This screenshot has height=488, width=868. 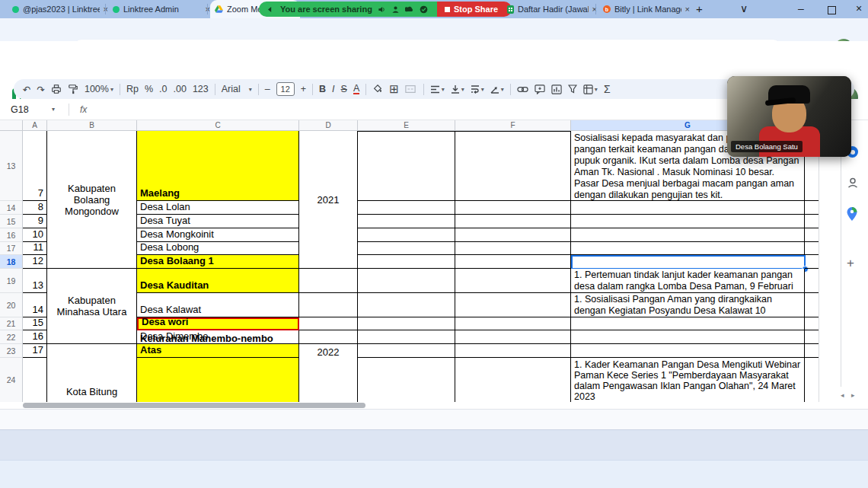 I want to click on print-icon, so click(x=56, y=89).